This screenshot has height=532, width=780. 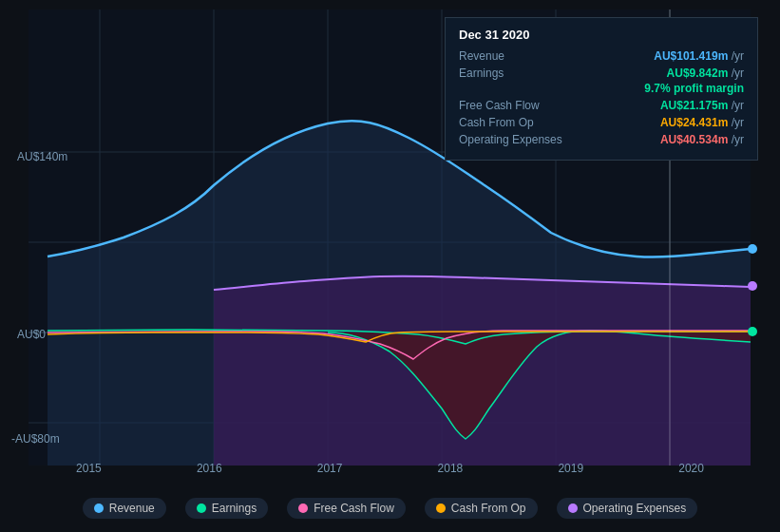 What do you see at coordinates (331, 468) in the screenshot?
I see `x-label-2017: 2017` at bounding box center [331, 468].